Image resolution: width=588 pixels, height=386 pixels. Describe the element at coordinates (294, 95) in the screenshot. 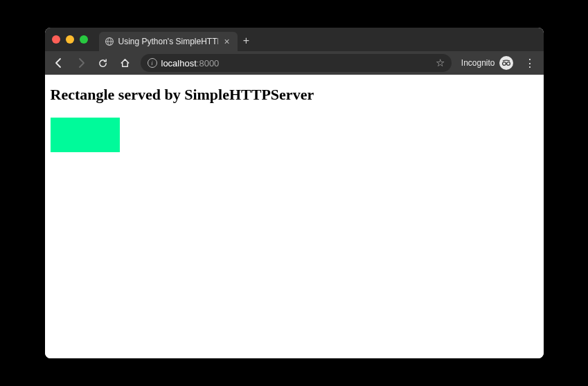

I see `page-heading: Rectangle served by SimpleHTTPServer` at that location.